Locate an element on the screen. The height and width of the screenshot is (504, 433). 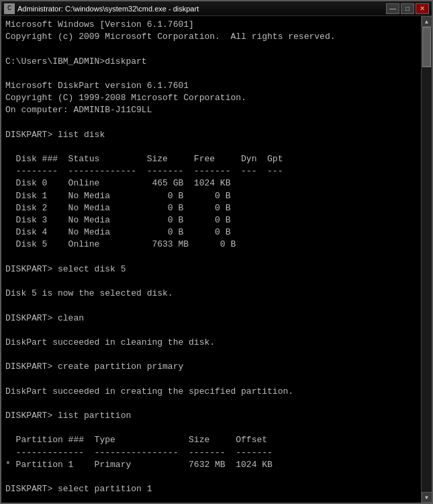
title-bar: C Administrator: C:\windows\system32\cmd… is located at coordinates (216, 9).